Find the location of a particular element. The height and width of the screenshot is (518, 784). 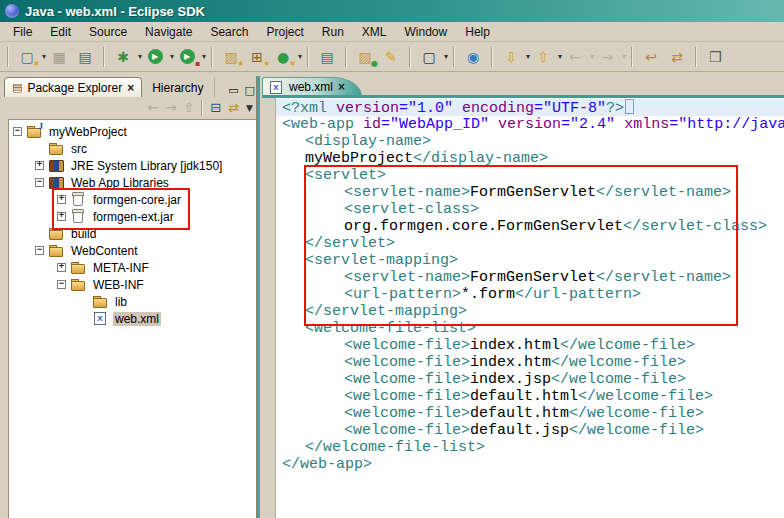

link-history-icon: ⇄ is located at coordinates (677, 57).